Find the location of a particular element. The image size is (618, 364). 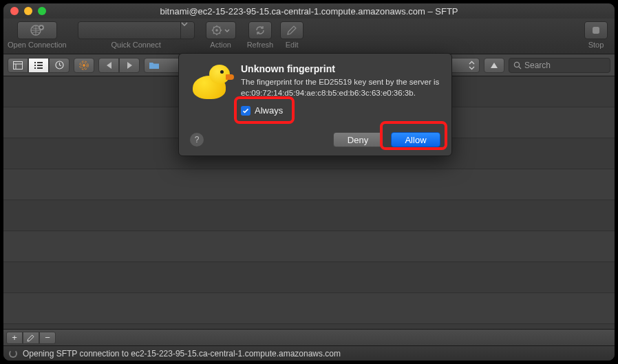

checkmark-icon is located at coordinates (246, 111).